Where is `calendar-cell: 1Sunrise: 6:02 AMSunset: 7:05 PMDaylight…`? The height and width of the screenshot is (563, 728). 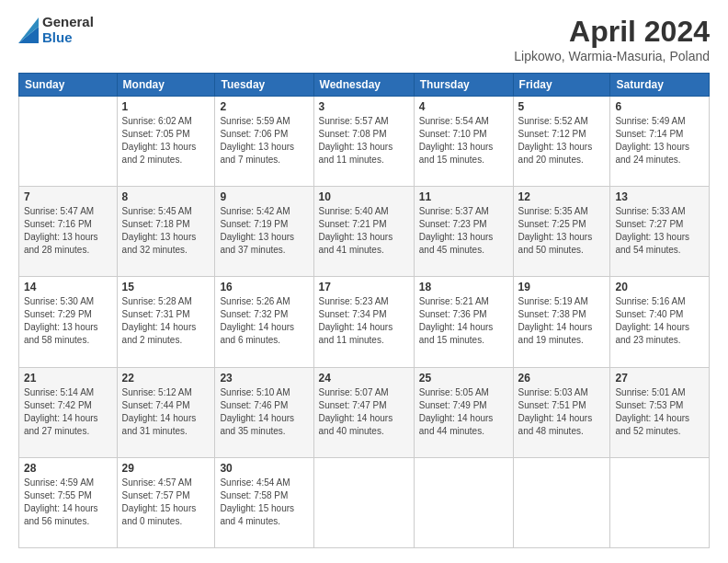
calendar-cell: 1Sunrise: 6:02 AMSunset: 7:05 PMDaylight… is located at coordinates (165, 142).